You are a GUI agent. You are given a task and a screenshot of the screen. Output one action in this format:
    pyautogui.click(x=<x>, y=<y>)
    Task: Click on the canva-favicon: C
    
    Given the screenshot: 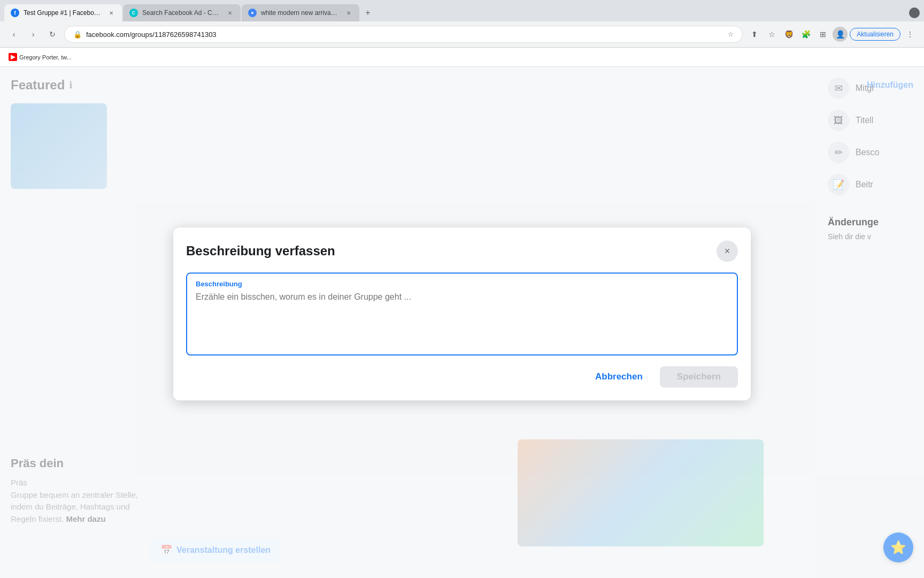 What is the action you would take?
    pyautogui.click(x=134, y=13)
    